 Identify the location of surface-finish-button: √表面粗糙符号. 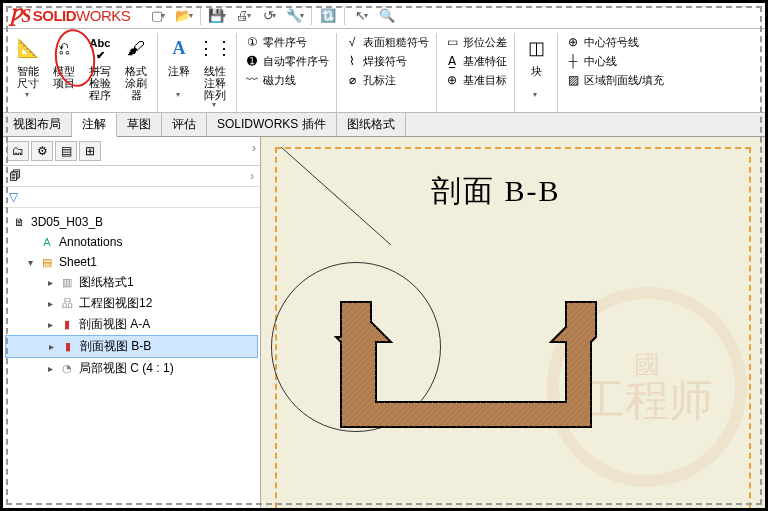
(386, 42).